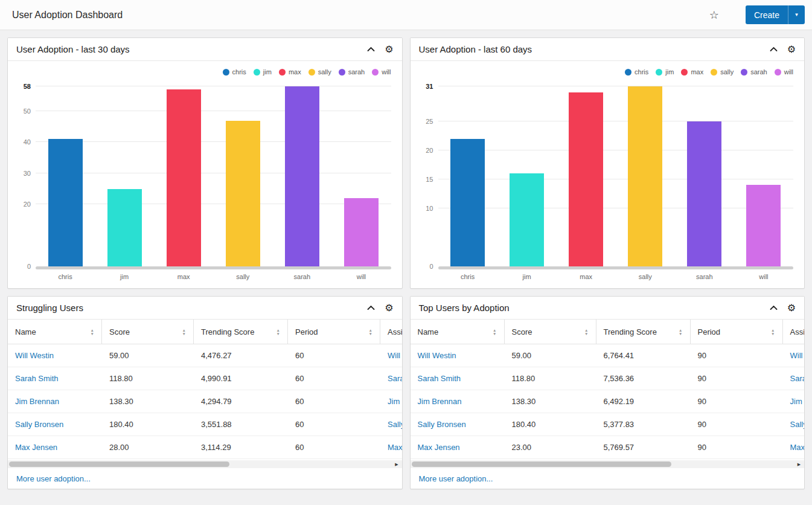  What do you see at coordinates (798, 332) in the screenshot?
I see `column-header-label: Assigned User` at bounding box center [798, 332].